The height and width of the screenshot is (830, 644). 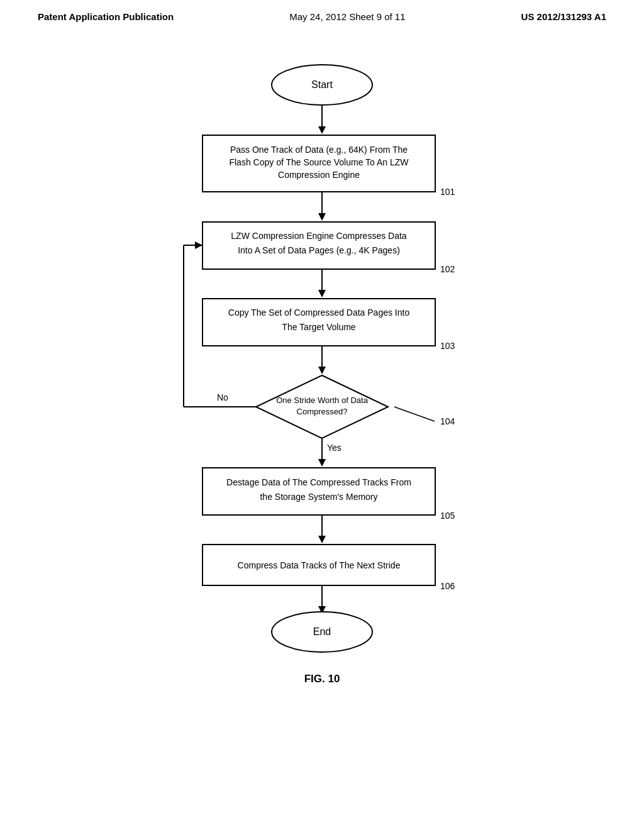 I want to click on box101-line1: Pass One Track of Data (e.g., 64K) From …, so click(x=319, y=150).